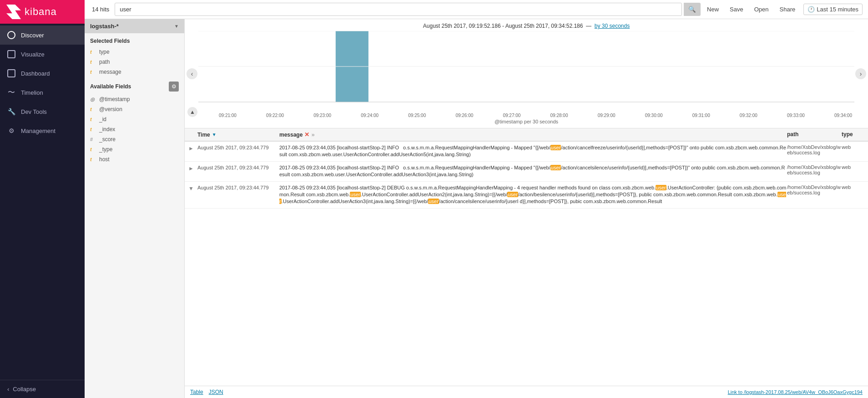  Describe the element at coordinates (811, 9) in the screenshot. I see `clock-icon: 🕐` at that location.